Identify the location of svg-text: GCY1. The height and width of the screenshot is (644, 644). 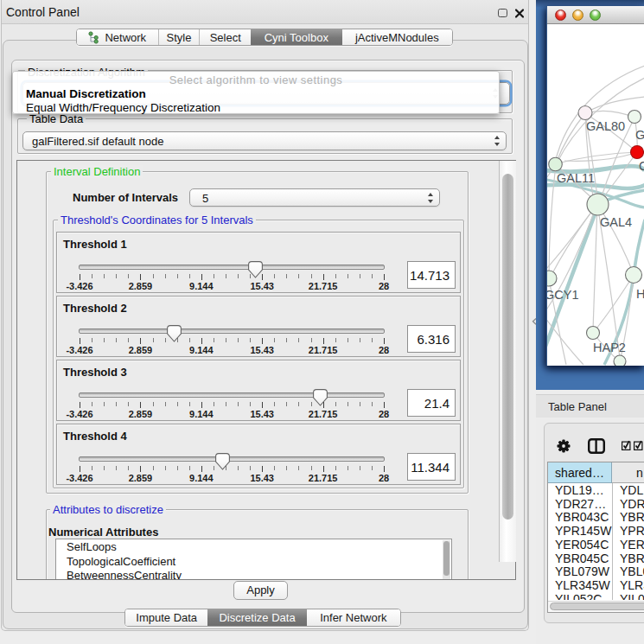
(564, 295).